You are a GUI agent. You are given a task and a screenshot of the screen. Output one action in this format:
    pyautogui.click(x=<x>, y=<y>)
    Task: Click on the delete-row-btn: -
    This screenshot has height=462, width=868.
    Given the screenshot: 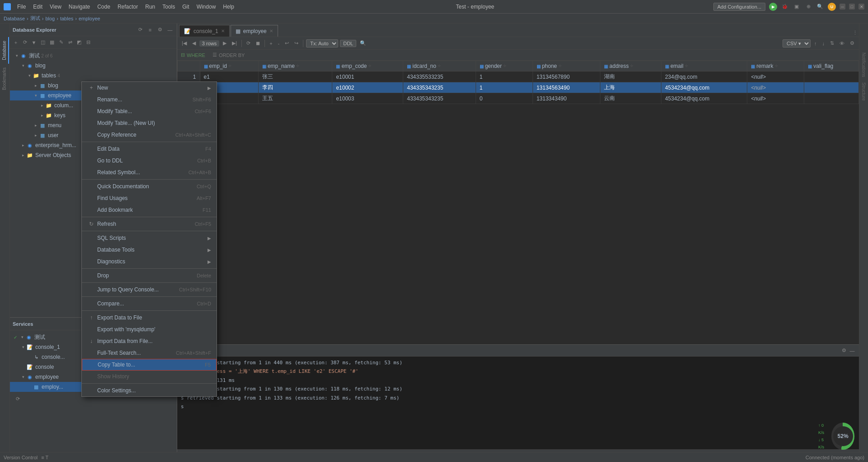 What is the action you would take?
    pyautogui.click(x=279, y=43)
    